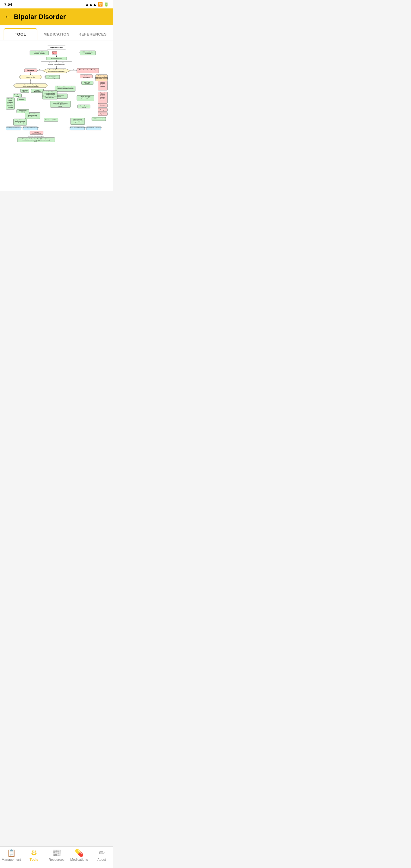  What do you see at coordinates (50, 98) in the screenshot?
I see `svg-text: (at anti-manic dose)` at bounding box center [50, 98].